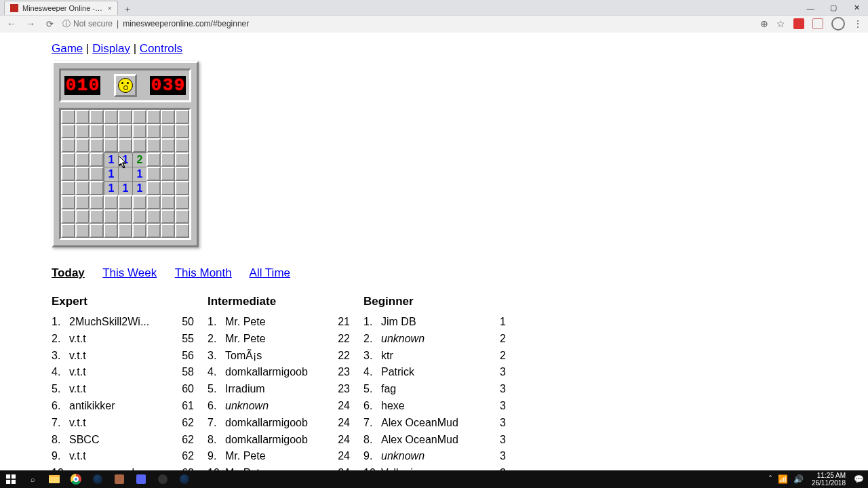  Describe the element at coordinates (182, 188) in the screenshot. I see `cell-r5-c8` at that location.